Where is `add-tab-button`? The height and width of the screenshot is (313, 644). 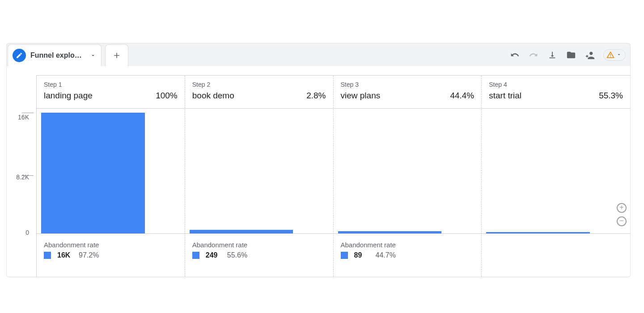 add-tab-button is located at coordinates (117, 55).